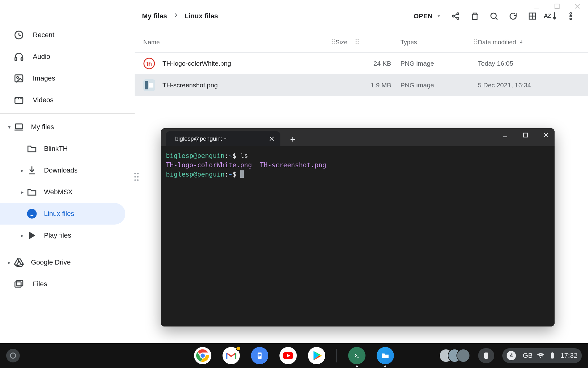 Image resolution: width=588 pixels, height=368 pixels. I want to click on file-row: TH-screenshot.png 1.9 MB PNG image 5 Dec…, so click(361, 85).